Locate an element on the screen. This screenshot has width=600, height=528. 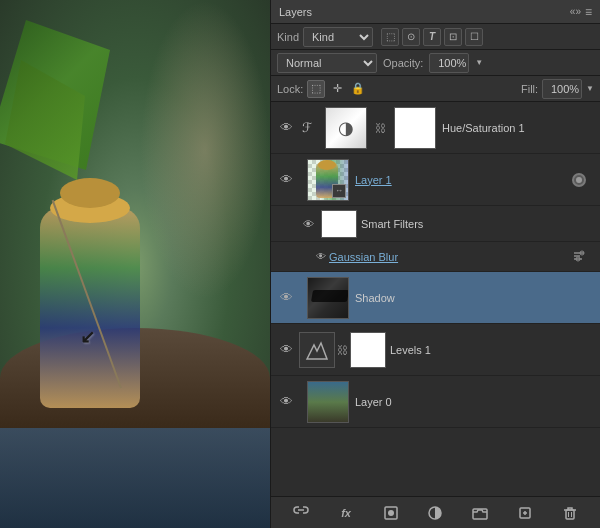
layer-name-shadow: Shadow is located at coordinates (474, 298).